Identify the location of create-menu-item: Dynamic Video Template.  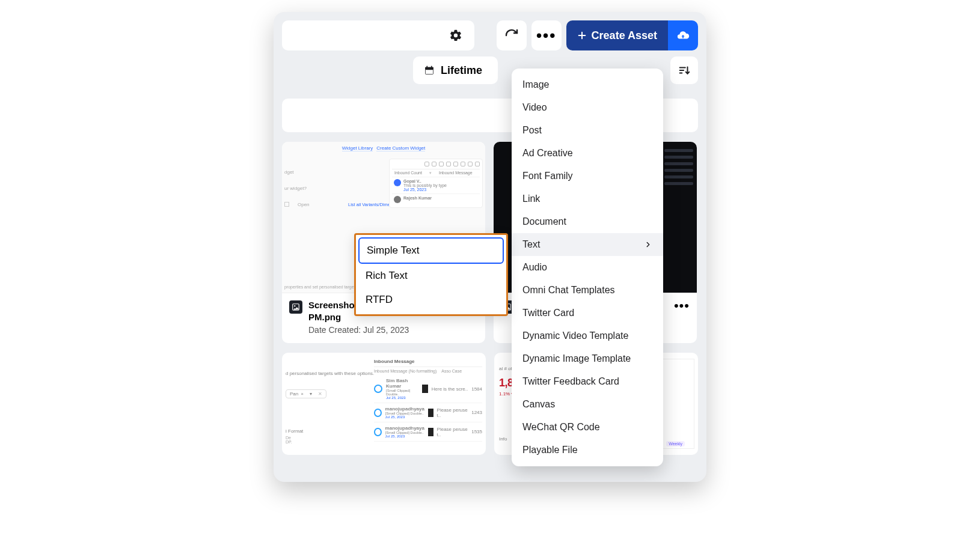
(587, 336).